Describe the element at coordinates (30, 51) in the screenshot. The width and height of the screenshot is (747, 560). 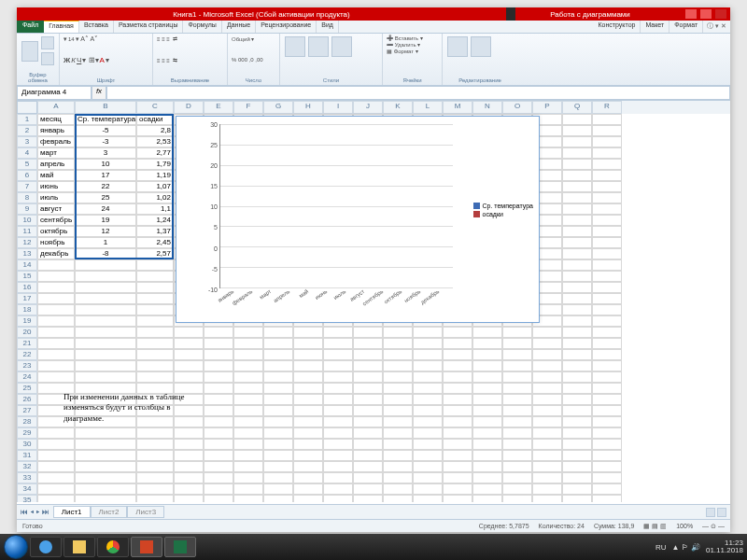
I see `paste-icon` at that location.